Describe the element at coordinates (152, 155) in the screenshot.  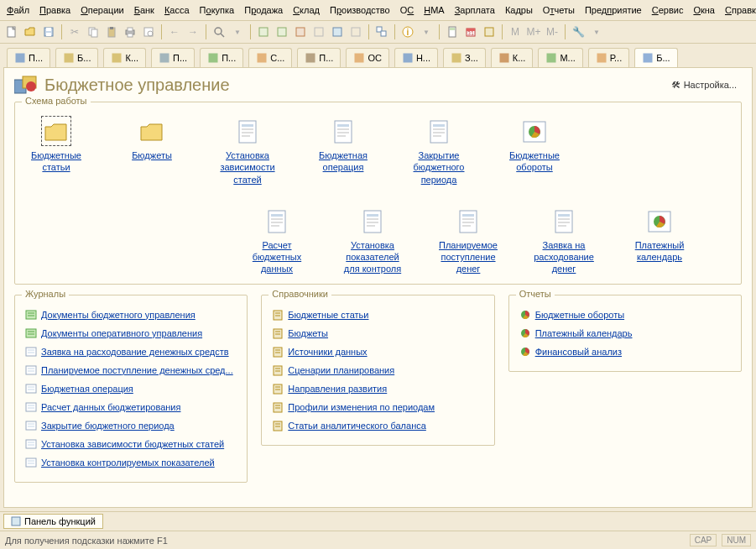
I see `scheme-link: Бюджеты` at that location.